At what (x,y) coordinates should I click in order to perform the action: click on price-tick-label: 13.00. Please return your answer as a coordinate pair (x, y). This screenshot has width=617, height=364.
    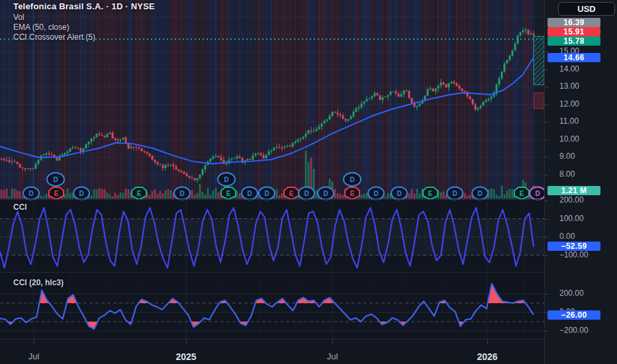
    Looking at the image, I should click on (569, 86).